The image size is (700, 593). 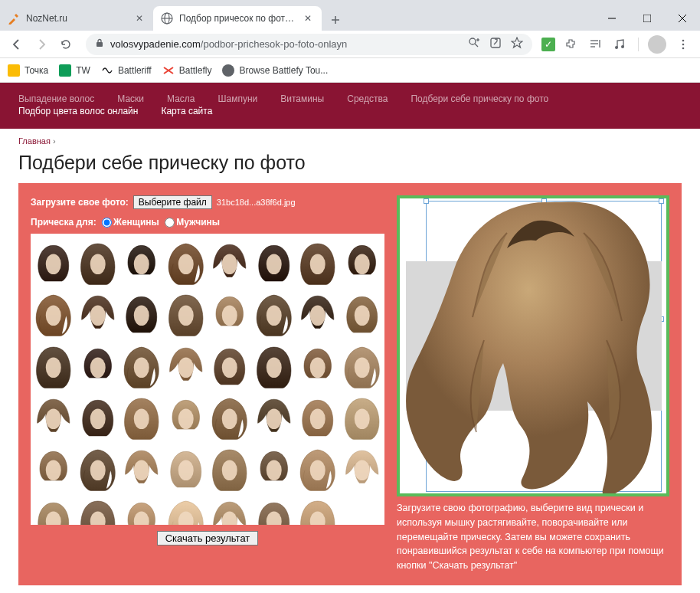 What do you see at coordinates (130, 99) in the screenshot?
I see `nav-link: Маски` at bounding box center [130, 99].